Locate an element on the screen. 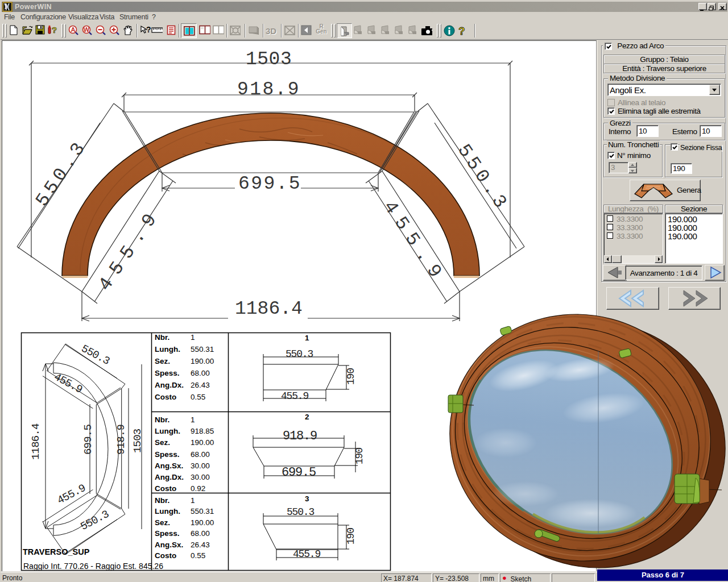  svg-text: W is located at coordinates (86, 30).